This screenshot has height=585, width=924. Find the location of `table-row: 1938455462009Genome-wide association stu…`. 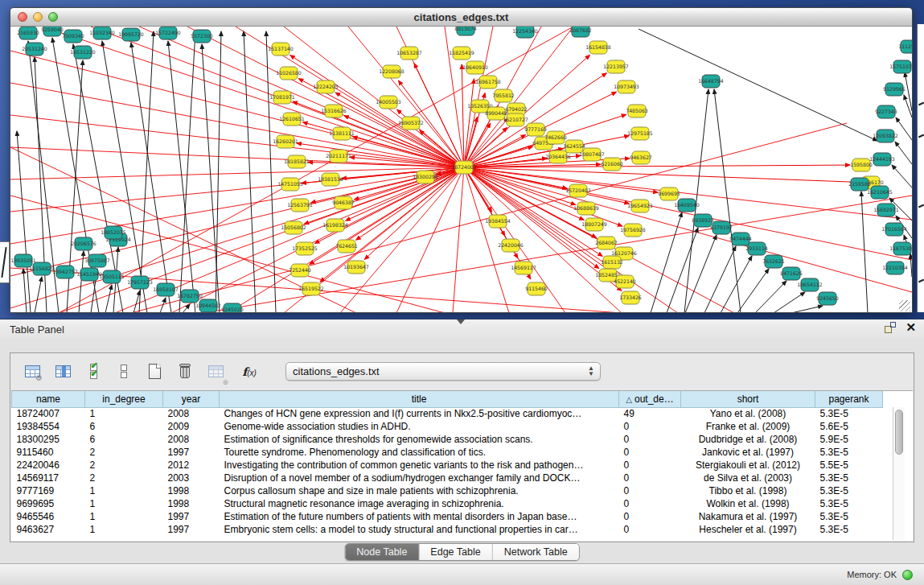

table-row: 1938455462009Genome-wide association stu… is located at coordinates (447, 426).